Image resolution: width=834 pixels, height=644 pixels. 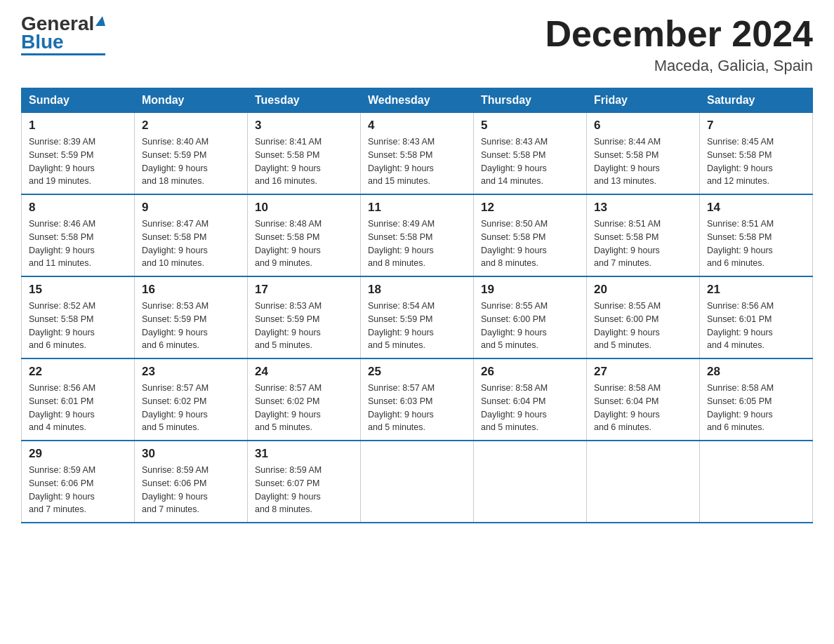 I want to click on day-info: Sunrise: 8:40 AM Sunset: 5:59 PM Dayligh…, so click(x=191, y=161).